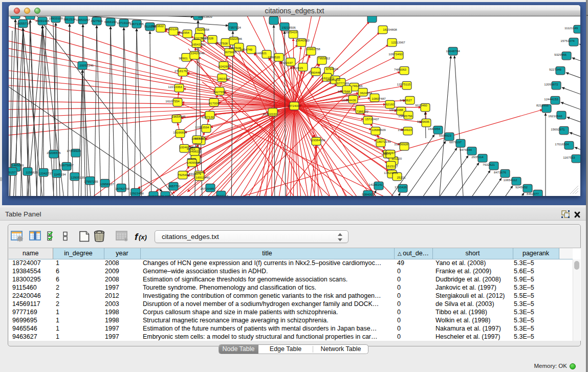 The image size is (588, 372). I want to click on svg-text: 6914479, so click(195, 174).